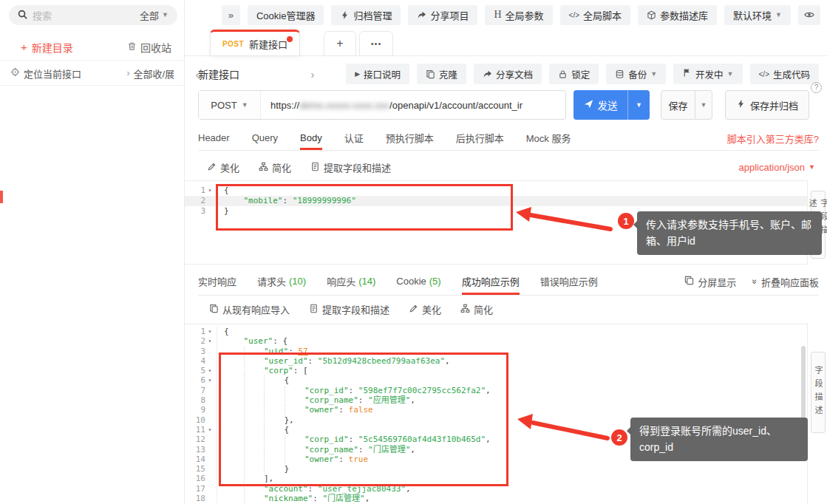  What do you see at coordinates (596, 15) in the screenshot?
I see `global-script-button: </> 全局脚本` at bounding box center [596, 15].